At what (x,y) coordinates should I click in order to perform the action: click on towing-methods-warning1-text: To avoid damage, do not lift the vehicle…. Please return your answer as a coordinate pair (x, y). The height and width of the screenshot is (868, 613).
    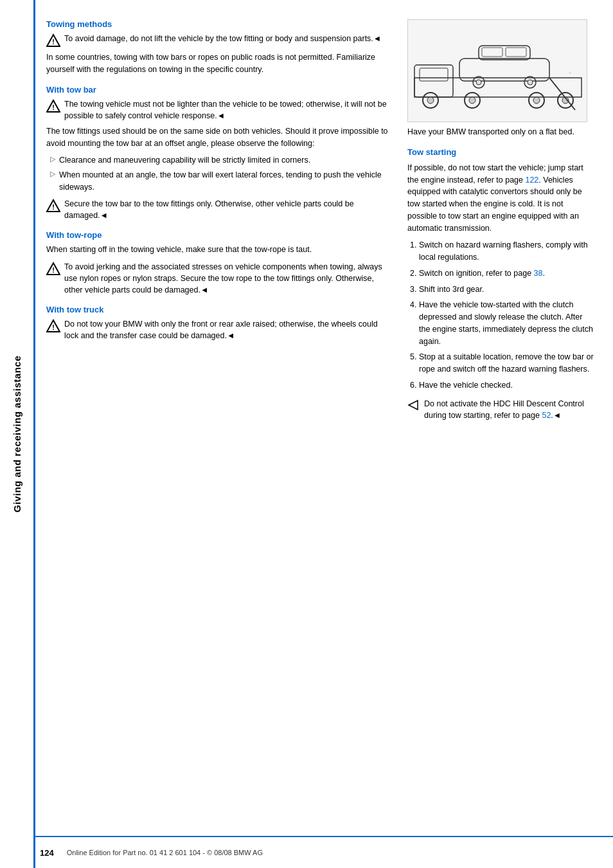
    Looking at the image, I should click on (222, 40).